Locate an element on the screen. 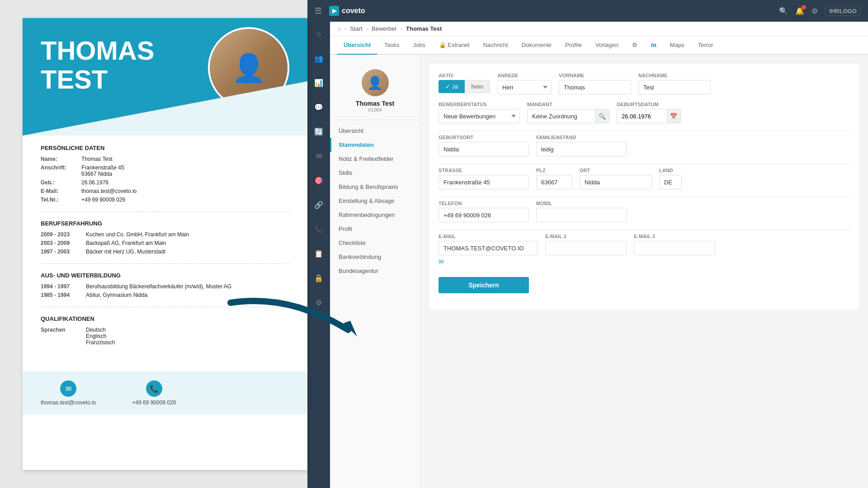  search-icon: 🔍 is located at coordinates (783, 11).